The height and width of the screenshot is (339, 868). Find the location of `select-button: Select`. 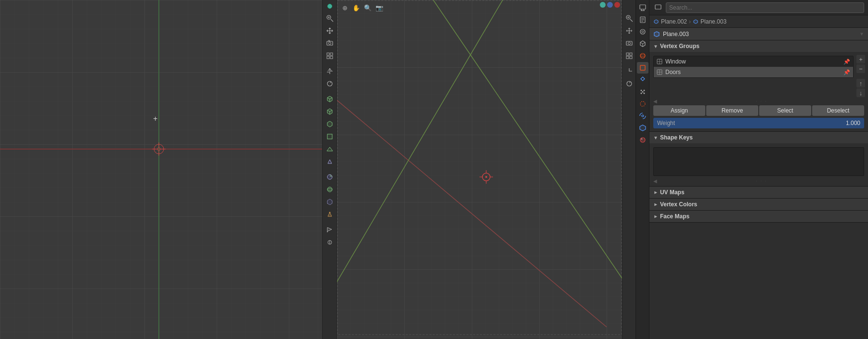

select-button: Select is located at coordinates (785, 111).